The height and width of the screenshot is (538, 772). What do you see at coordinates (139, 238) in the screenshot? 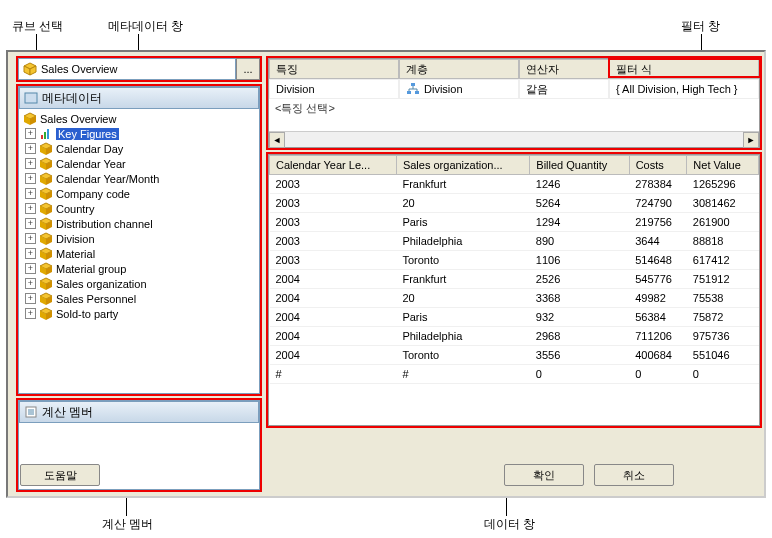
I see `tree-node: +Division` at bounding box center [139, 238].